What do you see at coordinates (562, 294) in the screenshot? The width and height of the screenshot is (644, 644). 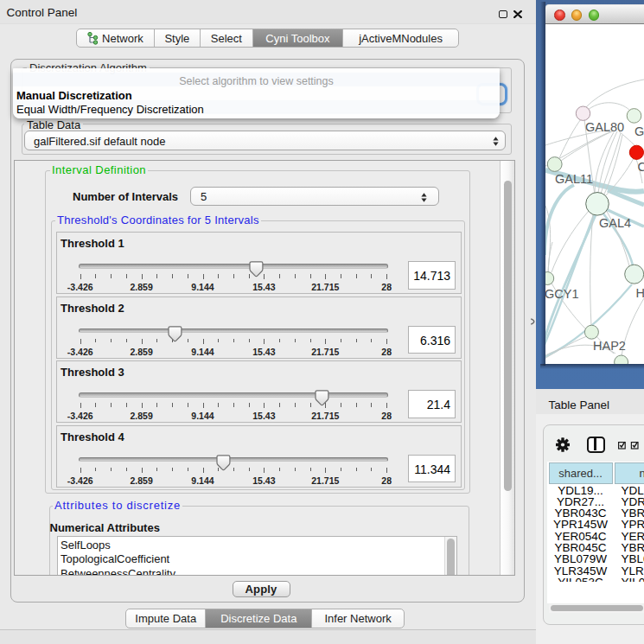 I see `svg-text: GCY1` at bounding box center [562, 294].